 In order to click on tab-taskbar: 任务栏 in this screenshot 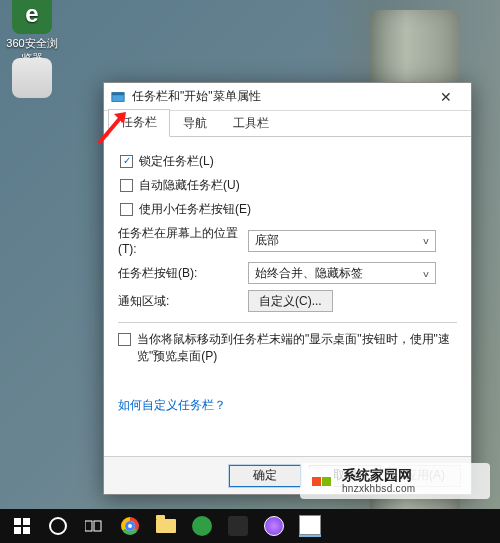, I will do `click(139, 123)`.